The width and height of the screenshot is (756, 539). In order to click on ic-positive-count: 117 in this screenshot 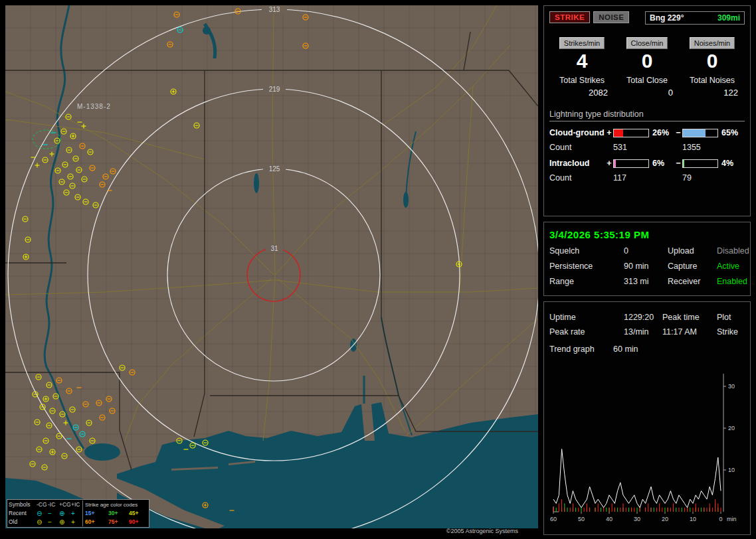, I will do `click(631, 178)`.